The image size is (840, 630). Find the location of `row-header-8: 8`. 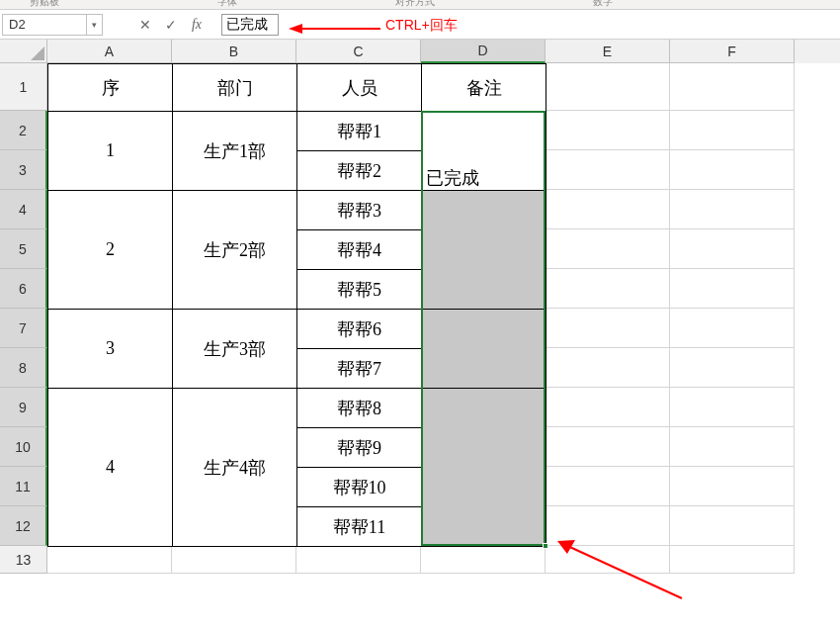

row-header-8: 8 is located at coordinates (24, 368).